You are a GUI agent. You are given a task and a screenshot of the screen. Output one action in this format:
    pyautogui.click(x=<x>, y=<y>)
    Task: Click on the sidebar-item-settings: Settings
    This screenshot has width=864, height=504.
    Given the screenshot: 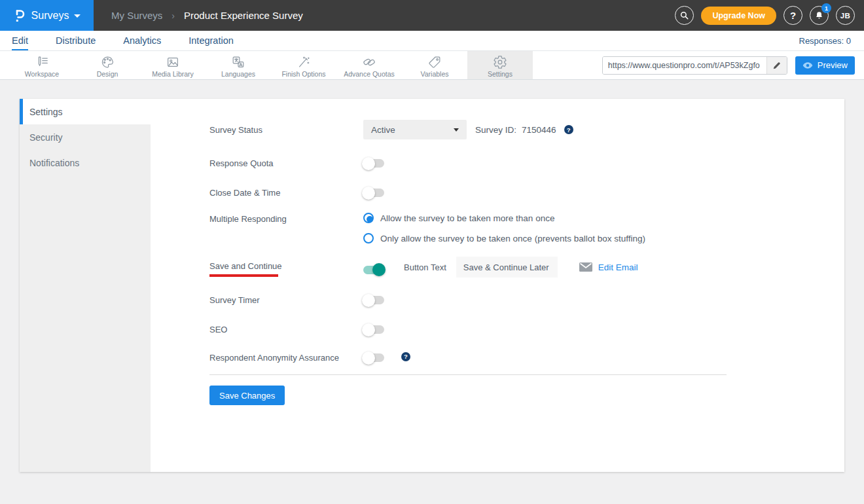 What is the action you would take?
    pyautogui.click(x=85, y=111)
    